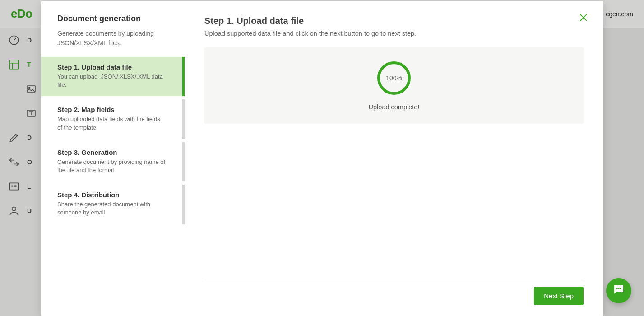  I want to click on chat-fab-button, so click(619, 291).